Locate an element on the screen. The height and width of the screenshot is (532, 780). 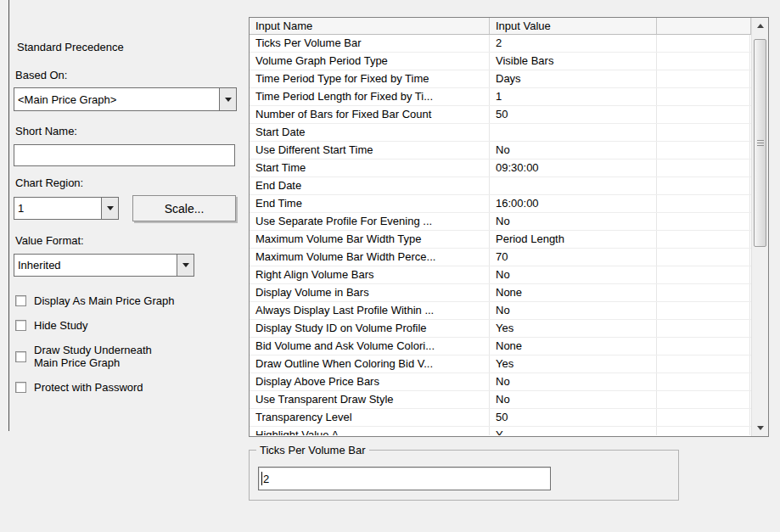
scale-button: Scale... is located at coordinates (184, 209).